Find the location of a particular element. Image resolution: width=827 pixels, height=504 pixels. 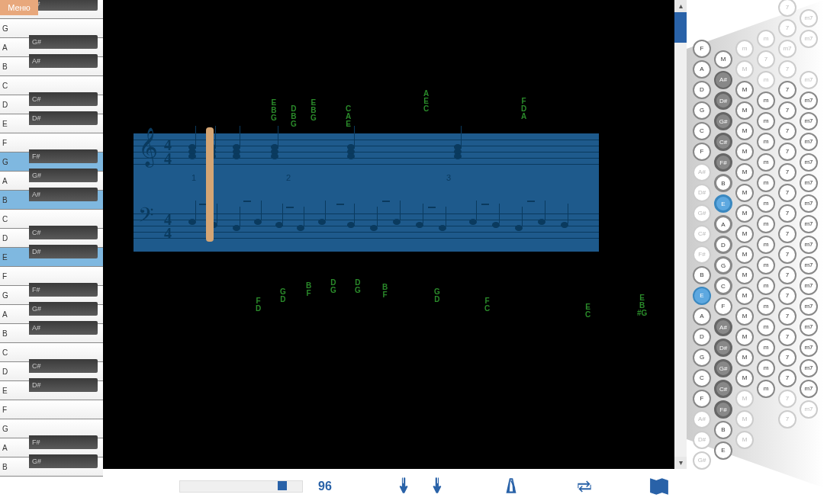

menu-button: Меню is located at coordinates (19, 8).